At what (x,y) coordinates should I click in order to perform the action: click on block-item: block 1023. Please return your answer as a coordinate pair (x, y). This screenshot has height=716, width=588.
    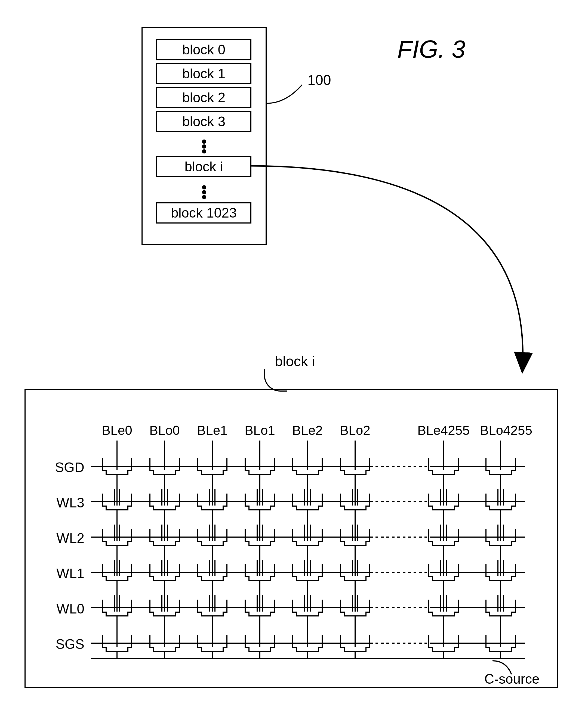
    Looking at the image, I should click on (204, 213).